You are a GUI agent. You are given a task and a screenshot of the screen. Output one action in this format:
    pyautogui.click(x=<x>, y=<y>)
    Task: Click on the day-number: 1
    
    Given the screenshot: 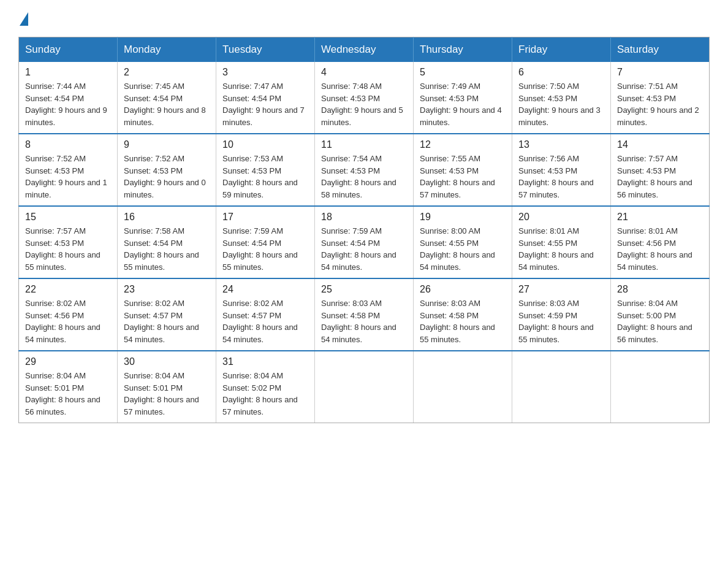 What is the action you would take?
    pyautogui.click(x=68, y=72)
    